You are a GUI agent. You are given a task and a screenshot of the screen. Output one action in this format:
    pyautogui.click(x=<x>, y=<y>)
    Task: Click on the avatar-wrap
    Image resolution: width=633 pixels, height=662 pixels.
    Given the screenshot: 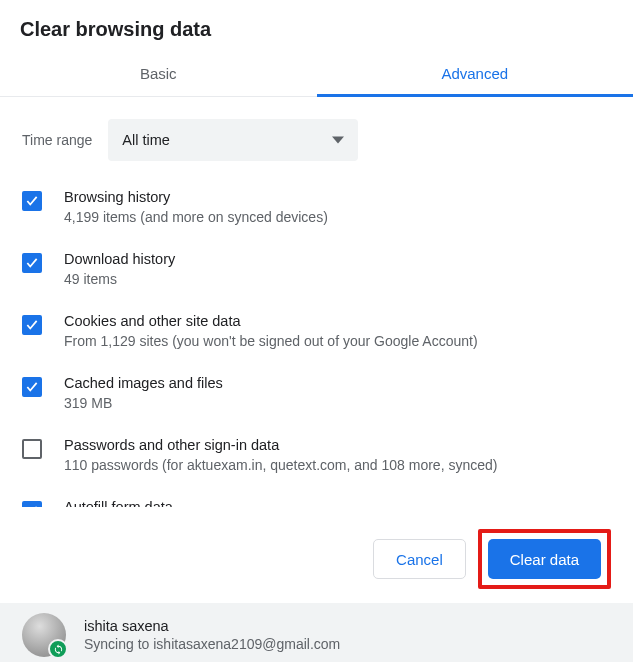 What is the action you would take?
    pyautogui.click(x=44, y=635)
    